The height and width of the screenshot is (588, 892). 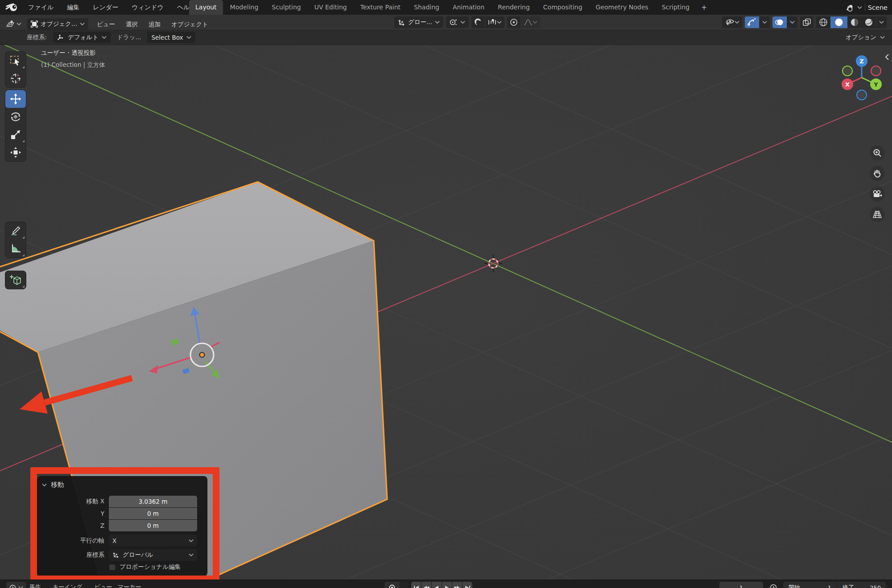 What do you see at coordinates (865, 7) in the screenshot?
I see `scene-selector: Scene` at bounding box center [865, 7].